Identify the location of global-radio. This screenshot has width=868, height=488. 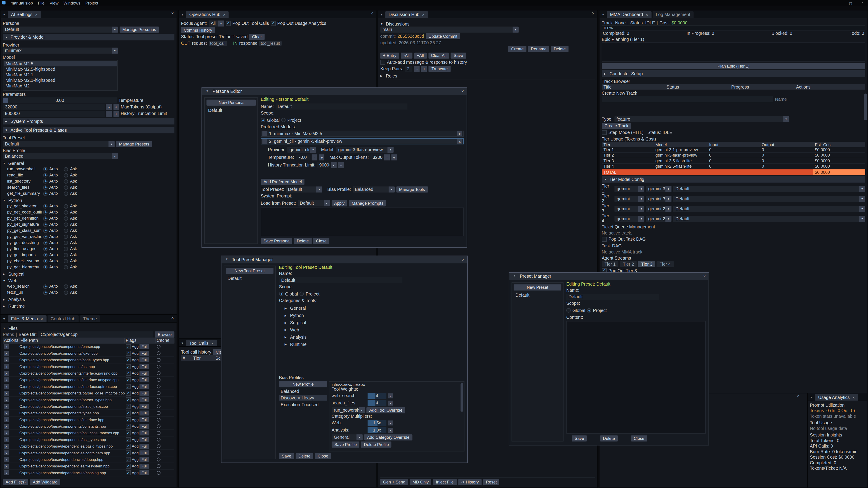
(281, 294).